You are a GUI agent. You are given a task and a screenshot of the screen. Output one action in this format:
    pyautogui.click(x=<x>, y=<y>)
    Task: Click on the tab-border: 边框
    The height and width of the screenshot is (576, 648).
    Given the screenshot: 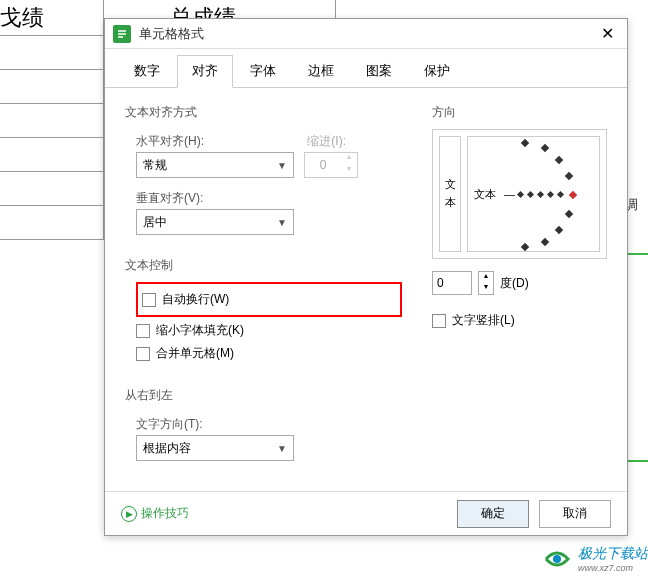 What is the action you would take?
    pyautogui.click(x=321, y=71)
    